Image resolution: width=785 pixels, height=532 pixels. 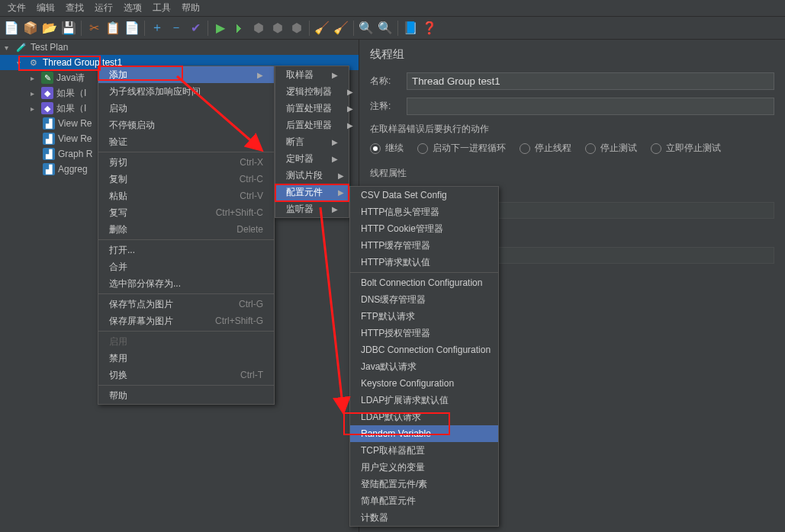 What do you see at coordinates (104, 8) in the screenshot?
I see `menu-run: 运行` at bounding box center [104, 8].